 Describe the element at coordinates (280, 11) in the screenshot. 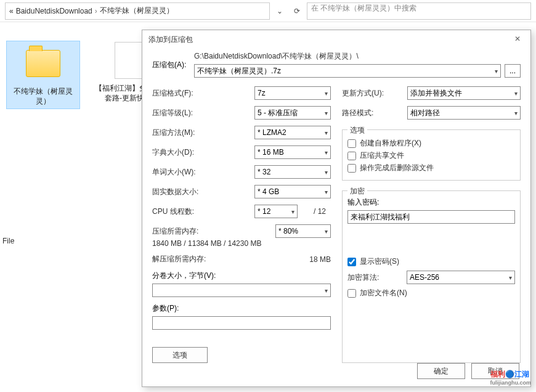

I see `history-dropdown-icon: ⌄` at that location.